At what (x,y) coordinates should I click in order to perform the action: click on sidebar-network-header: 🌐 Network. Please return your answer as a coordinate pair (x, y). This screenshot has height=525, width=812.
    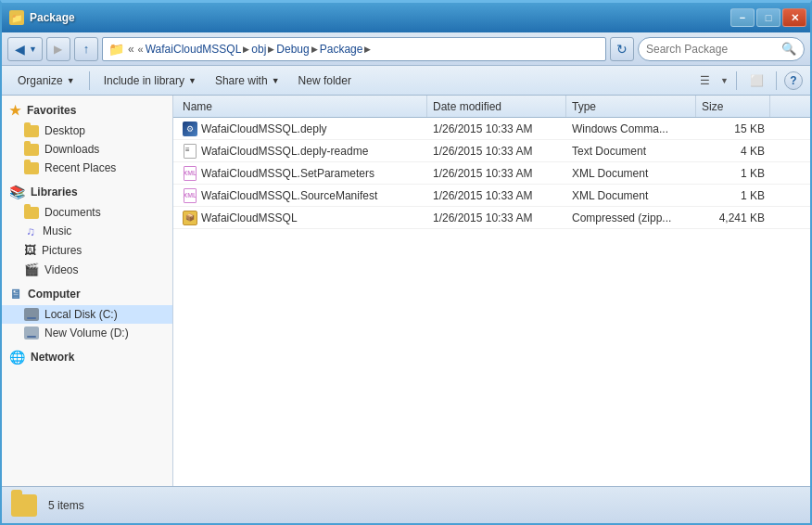
    Looking at the image, I should click on (87, 357).